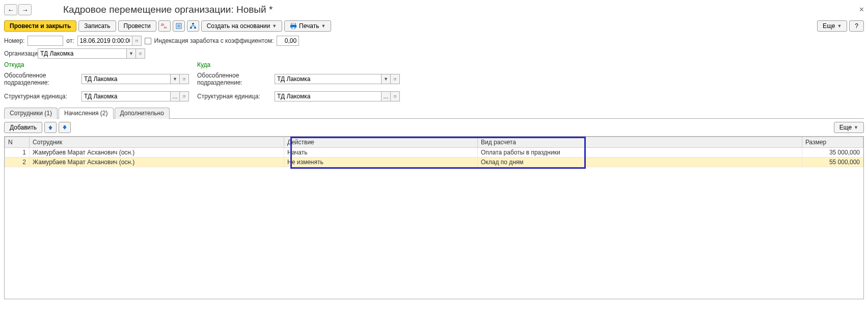 Image resolution: width=868 pixels, height=311 pixels. Describe the element at coordinates (17, 143) in the screenshot. I see `col-n: N` at that location.